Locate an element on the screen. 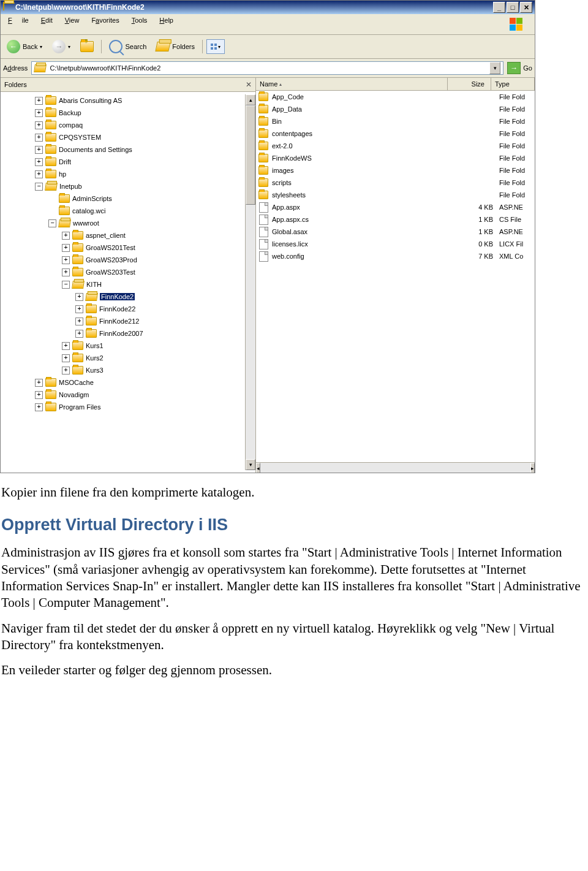 This screenshot has height=871, width=588. tree-node: +MSOCache is located at coordinates (124, 382).